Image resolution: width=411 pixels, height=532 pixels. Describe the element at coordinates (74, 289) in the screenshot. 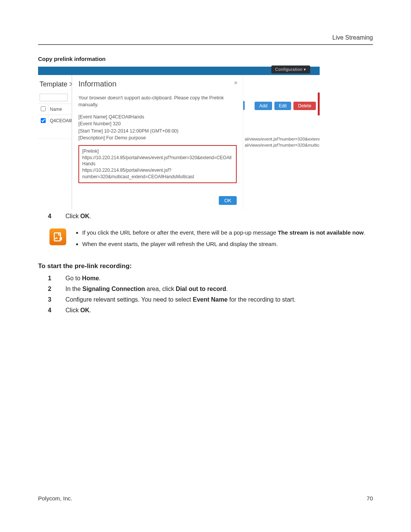

I see `step-text: In the` at that location.